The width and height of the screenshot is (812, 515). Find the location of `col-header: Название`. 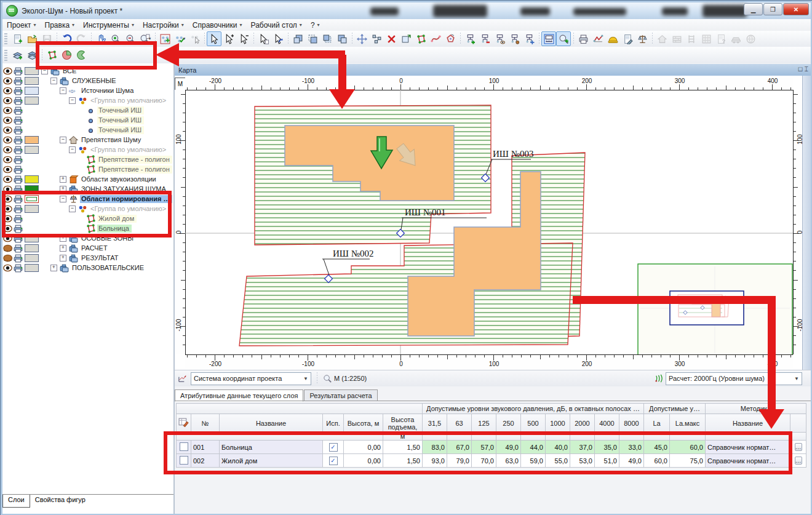

col-header: Название is located at coordinates (271, 423).